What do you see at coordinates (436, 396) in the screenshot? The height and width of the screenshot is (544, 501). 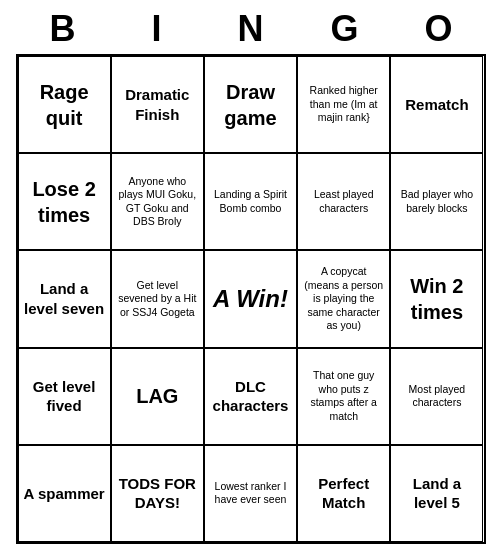 I see `bingo-cell-19: Most played characters` at bounding box center [436, 396].